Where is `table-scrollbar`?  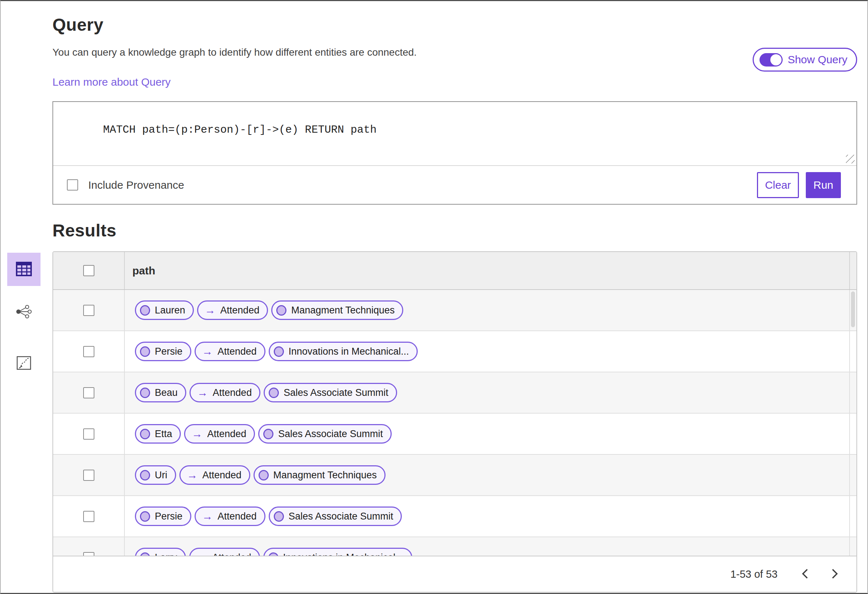
table-scrollbar is located at coordinates (853, 423).